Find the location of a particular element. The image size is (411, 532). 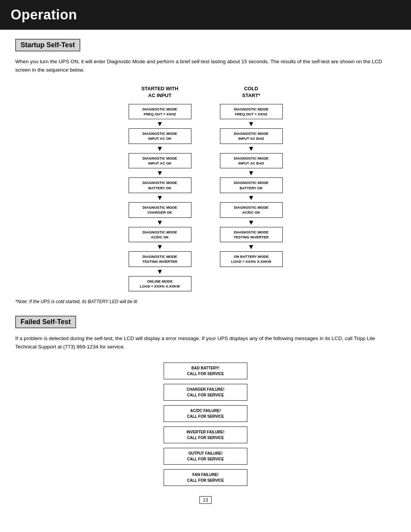

flow-box: ONLINE MODELOAD = XXX% X.XXKW is located at coordinates (160, 284).